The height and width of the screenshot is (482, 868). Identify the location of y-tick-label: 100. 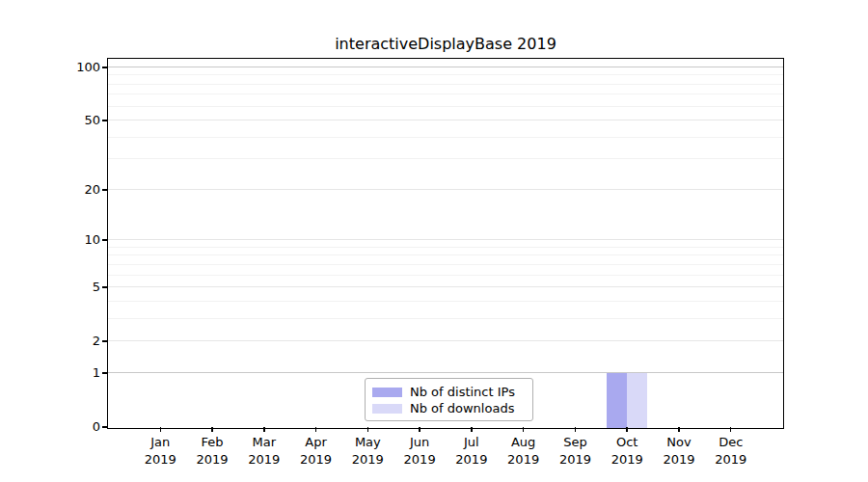
(75, 67).